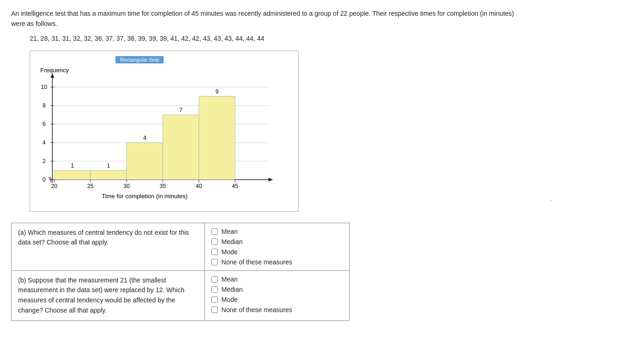  What do you see at coordinates (215, 300) in the screenshot?
I see `checkbox-b-mode` at bounding box center [215, 300].